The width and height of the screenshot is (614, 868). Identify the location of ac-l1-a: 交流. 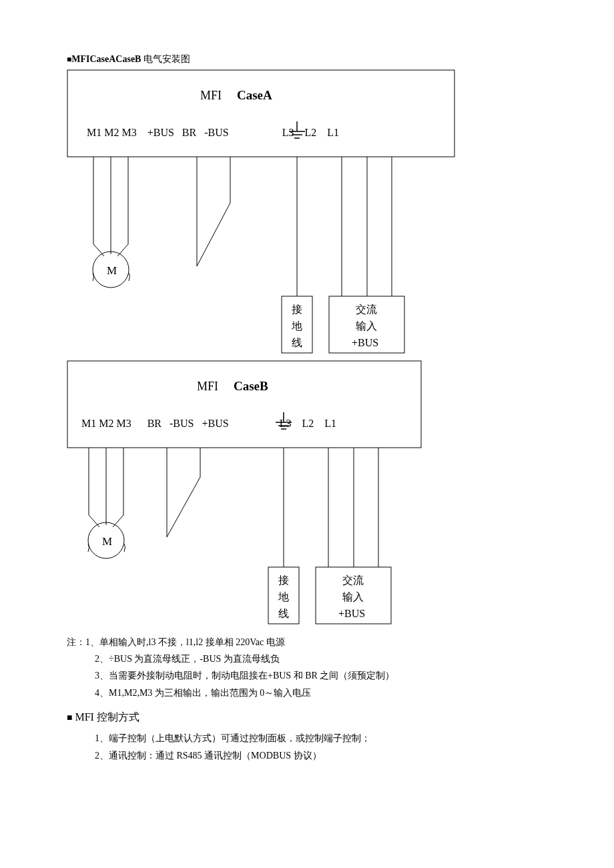
(366, 310).